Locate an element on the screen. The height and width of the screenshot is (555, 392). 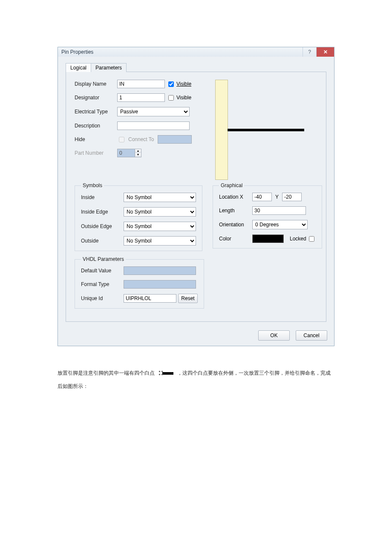
spin-down-icon: ▼ is located at coordinates (138, 155).